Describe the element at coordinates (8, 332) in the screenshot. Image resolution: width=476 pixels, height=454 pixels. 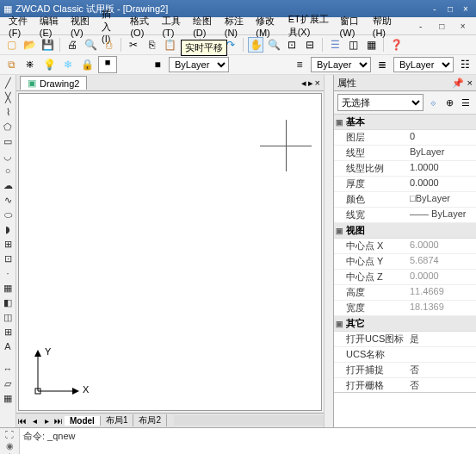
I see `table-icon: ⊞` at that location.